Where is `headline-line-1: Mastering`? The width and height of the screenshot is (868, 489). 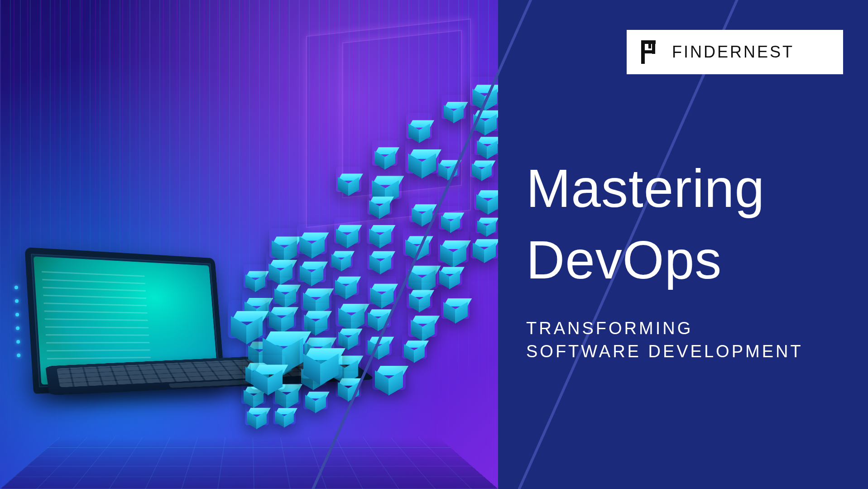 headline-line-1: Mastering is located at coordinates (688, 189).